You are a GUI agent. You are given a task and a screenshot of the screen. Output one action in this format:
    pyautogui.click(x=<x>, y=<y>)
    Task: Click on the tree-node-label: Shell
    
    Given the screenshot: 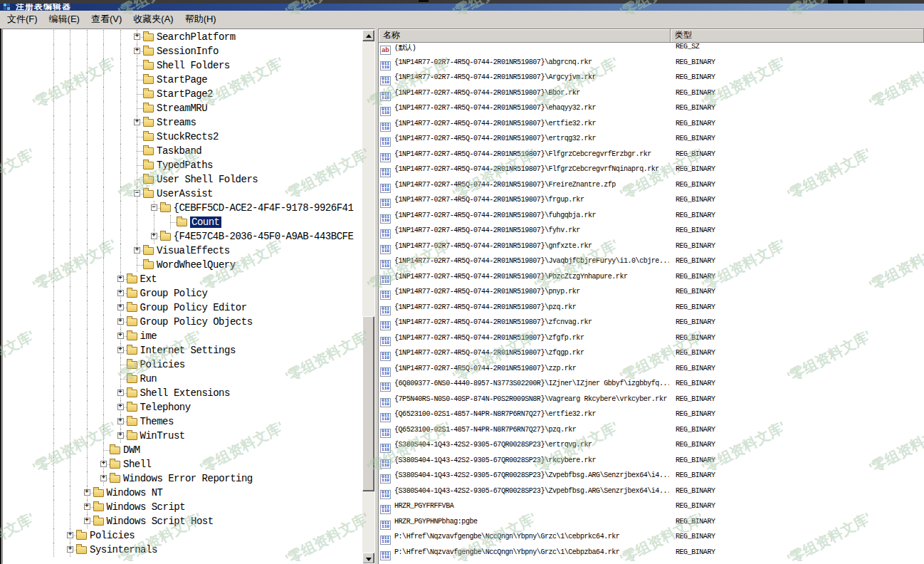 What is the action you would take?
    pyautogui.click(x=137, y=464)
    